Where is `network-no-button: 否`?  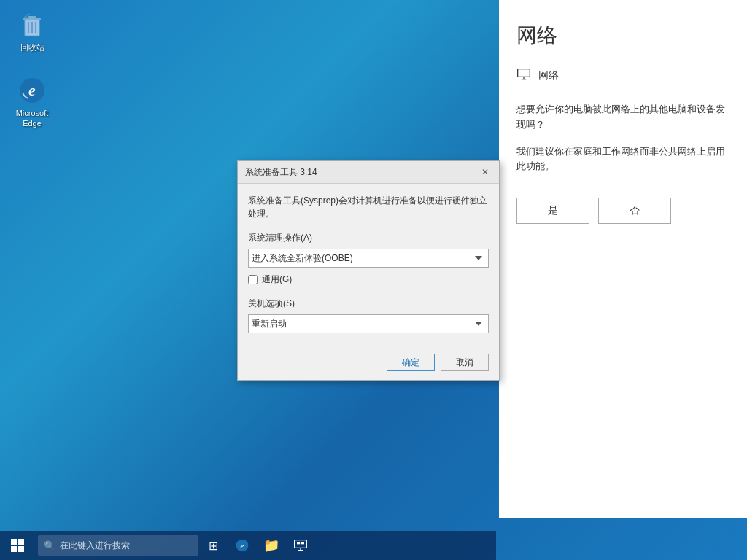
network-no-button: 否 is located at coordinates (635, 211).